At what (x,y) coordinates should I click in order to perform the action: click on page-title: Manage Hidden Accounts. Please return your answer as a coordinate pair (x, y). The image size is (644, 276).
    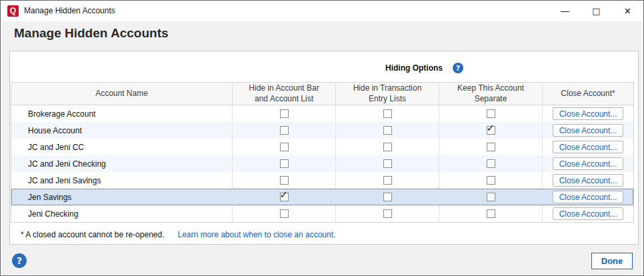
    Looking at the image, I should click on (91, 33).